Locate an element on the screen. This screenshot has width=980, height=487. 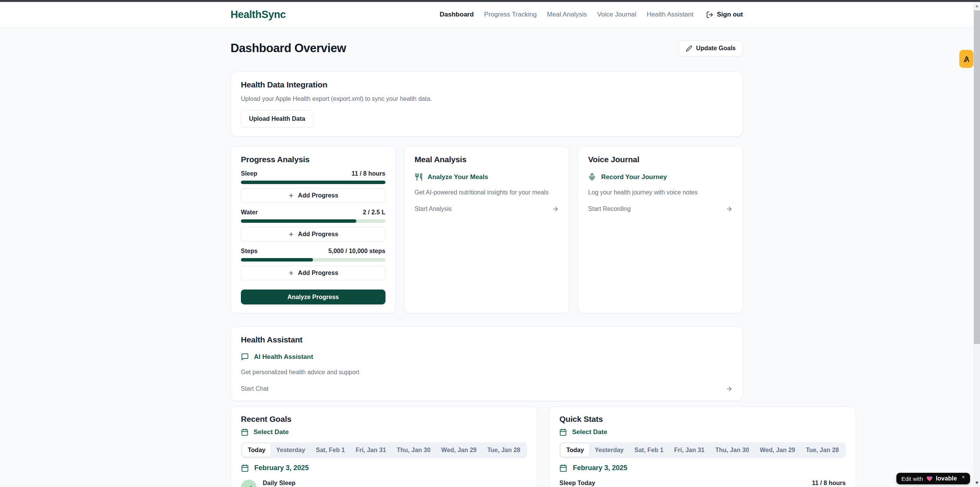
update-goals-label: Update Goals is located at coordinates (716, 48).